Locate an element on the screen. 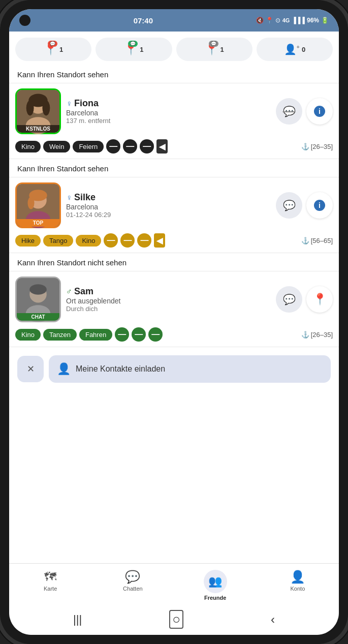 This screenshot has width=348, height=644. chat-badge-1: 💬 is located at coordinates (53, 44).